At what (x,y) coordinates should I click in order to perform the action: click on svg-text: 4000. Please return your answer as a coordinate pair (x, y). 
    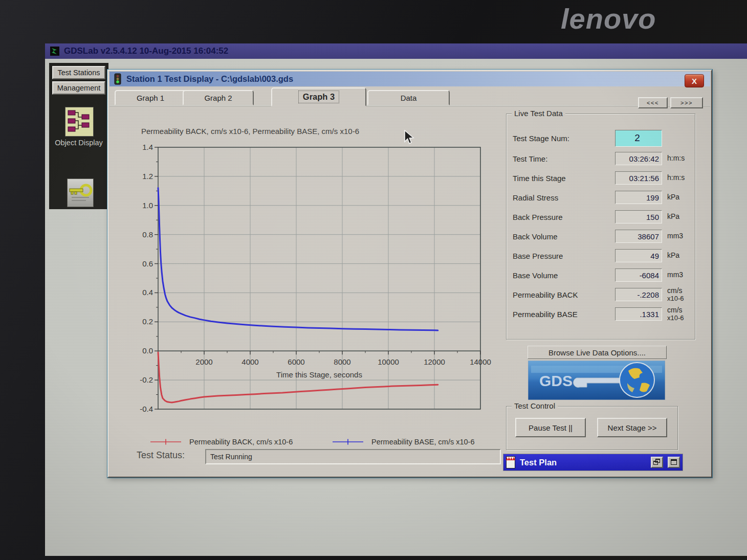
    Looking at the image, I should click on (250, 362).